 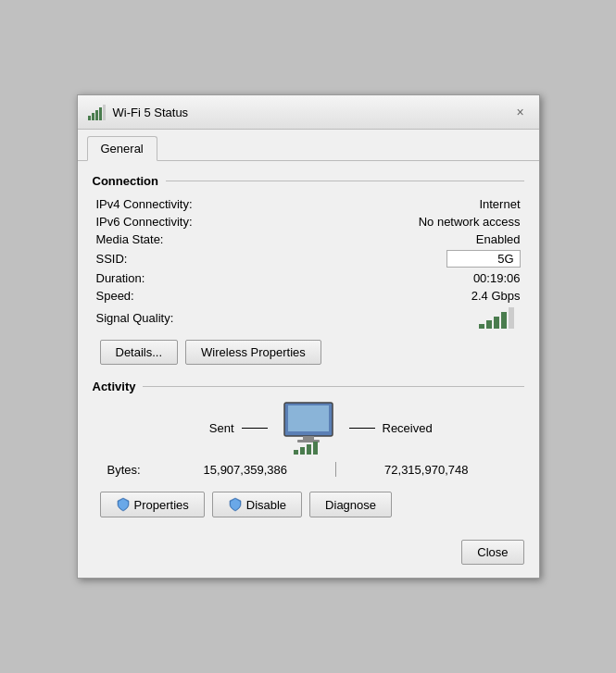 What do you see at coordinates (308, 113) in the screenshot?
I see `titlebar: Wi-Fi 5 Status ×` at bounding box center [308, 113].